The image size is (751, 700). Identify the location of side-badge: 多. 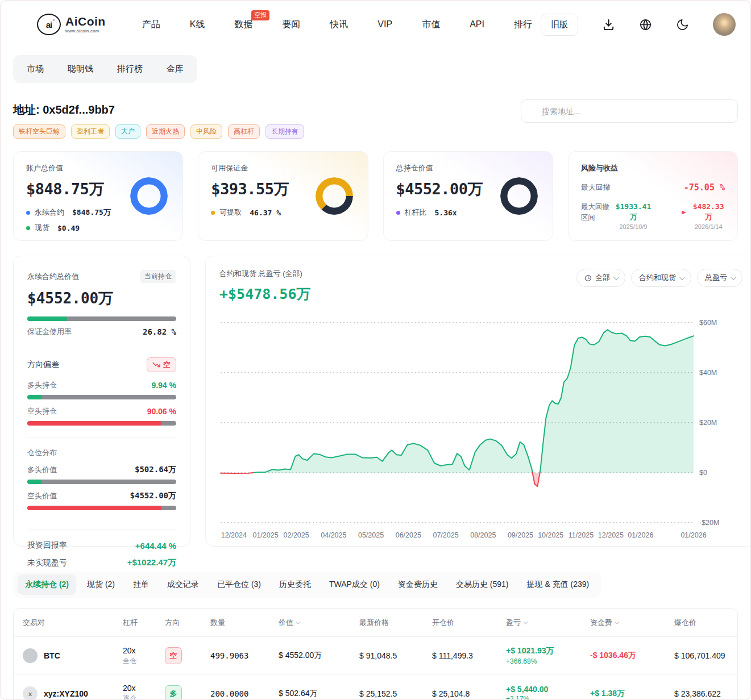
(173, 693).